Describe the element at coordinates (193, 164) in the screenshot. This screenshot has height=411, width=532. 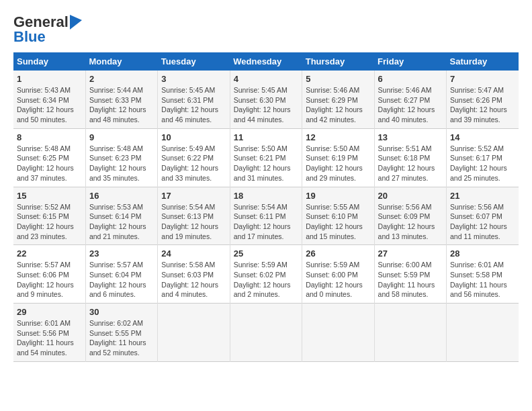
I see `day-detail: Sunrise: 5:49 AM Sunset: 6:22 PM Dayligh…` at that location.